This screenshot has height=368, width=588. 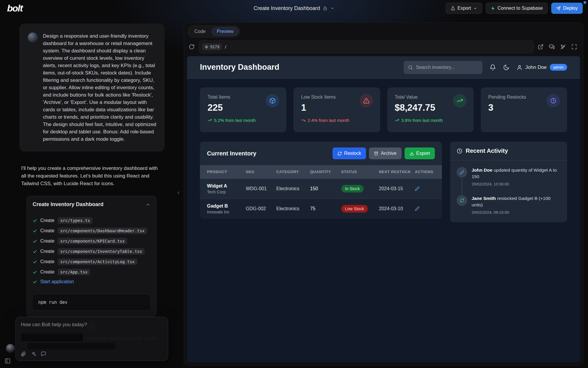 What do you see at coordinates (92, 339) in the screenshot?
I see `chat-input-box` at bounding box center [92, 339].